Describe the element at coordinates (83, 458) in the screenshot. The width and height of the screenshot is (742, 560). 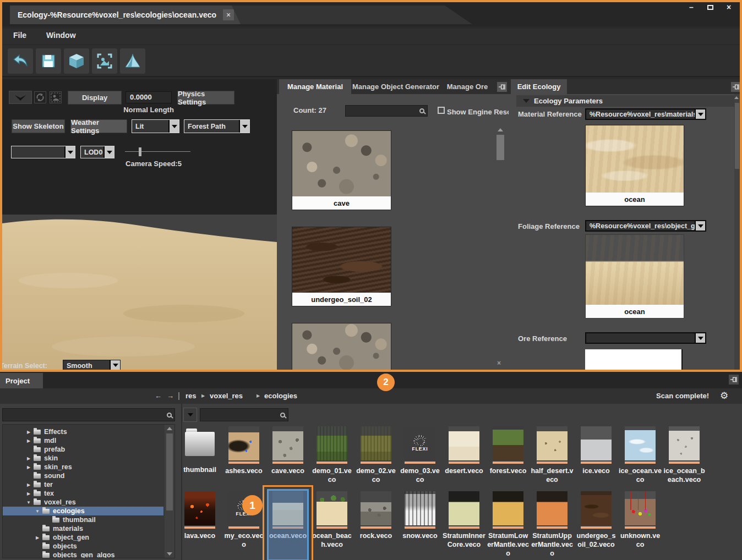
I see `tree-item-skin: skin` at that location.